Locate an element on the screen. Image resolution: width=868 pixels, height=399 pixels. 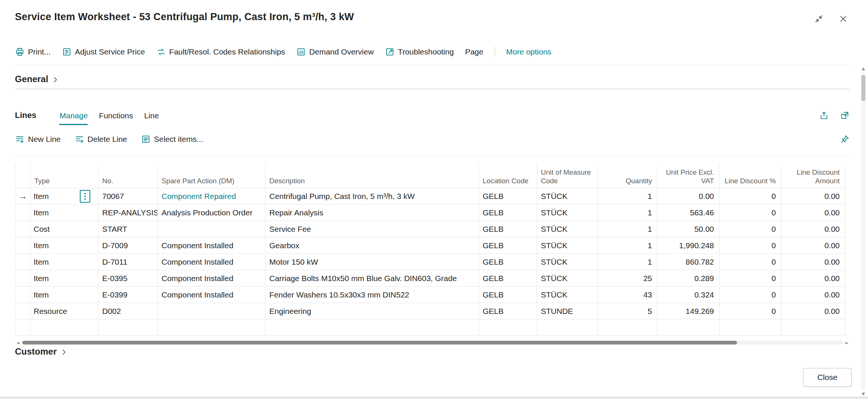
cell-no: START is located at coordinates (128, 229).